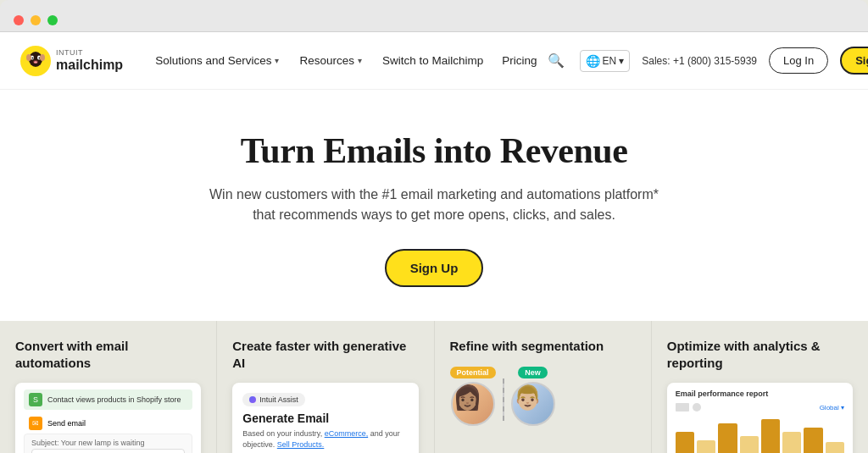 This screenshot has height=453, width=868. Describe the element at coordinates (347, 434) in the screenshot. I see `ecommerce-link: eCommerce,` at that location.